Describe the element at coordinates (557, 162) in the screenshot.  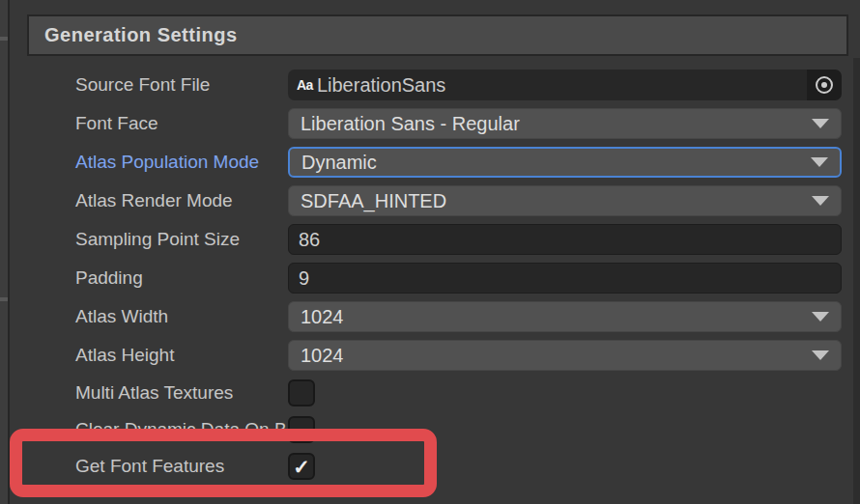
I see `atlas-population-mode-value: Dynamic` at that location.